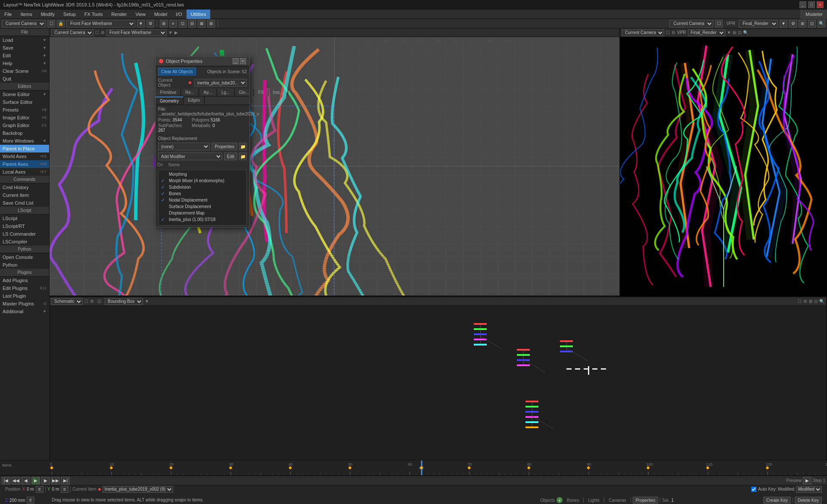 The height and width of the screenshot is (504, 827). What do you see at coordinates (820, 5) in the screenshot?
I see `close-btn: ×` at bounding box center [820, 5].